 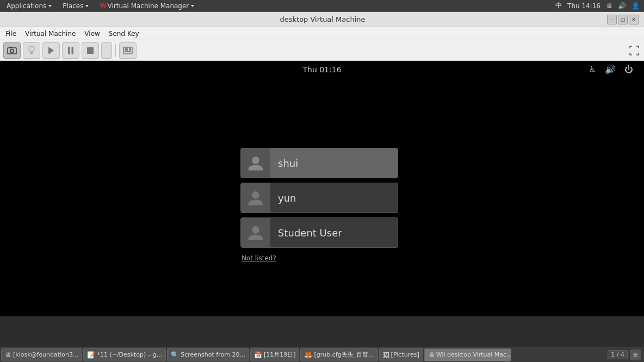 I want to click on user-avatar-yun, so click(x=256, y=198).